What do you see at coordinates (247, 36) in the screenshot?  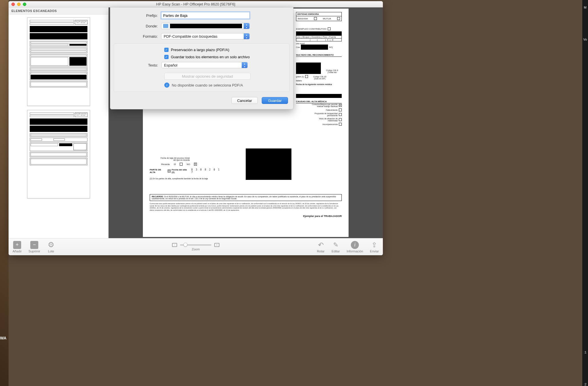 I see `format-stepper-icon: ▲▼` at bounding box center [247, 36].